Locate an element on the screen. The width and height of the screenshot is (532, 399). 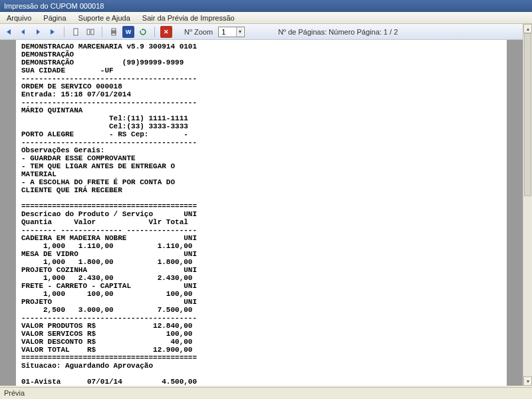
page-double-icon is located at coordinates (90, 32).